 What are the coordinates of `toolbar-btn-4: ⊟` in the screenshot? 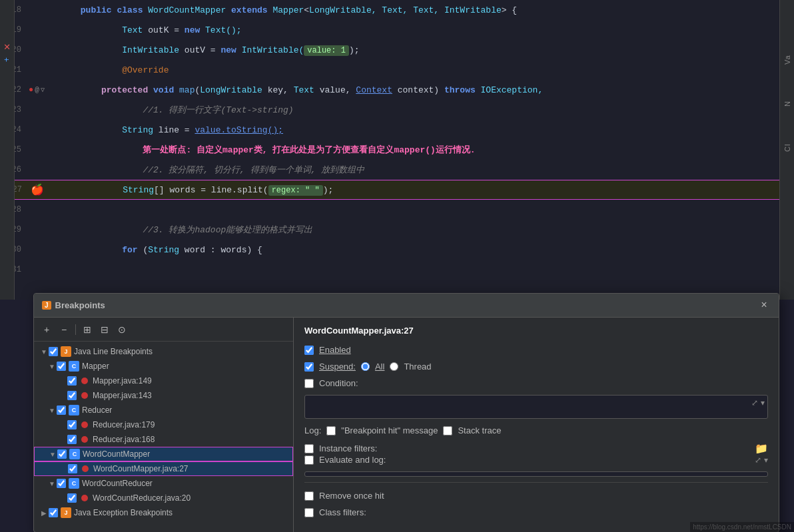 It's located at (105, 330).